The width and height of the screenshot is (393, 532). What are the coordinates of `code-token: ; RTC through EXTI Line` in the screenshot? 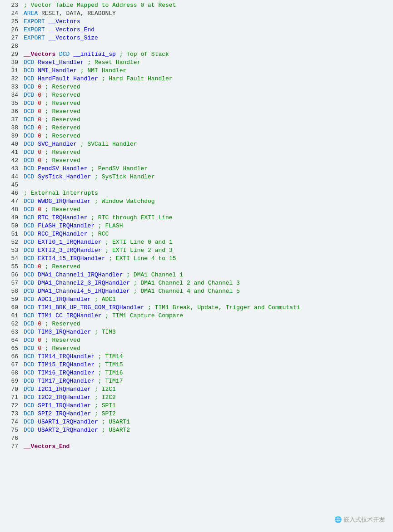 It's located at (130, 218).